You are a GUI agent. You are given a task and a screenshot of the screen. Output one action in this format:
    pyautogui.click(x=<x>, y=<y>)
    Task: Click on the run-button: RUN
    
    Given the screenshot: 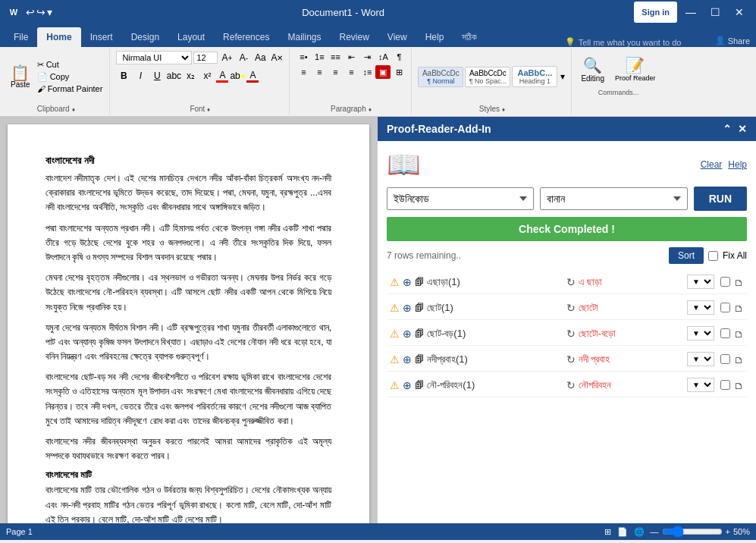 What is the action you would take?
    pyautogui.click(x=720, y=199)
    